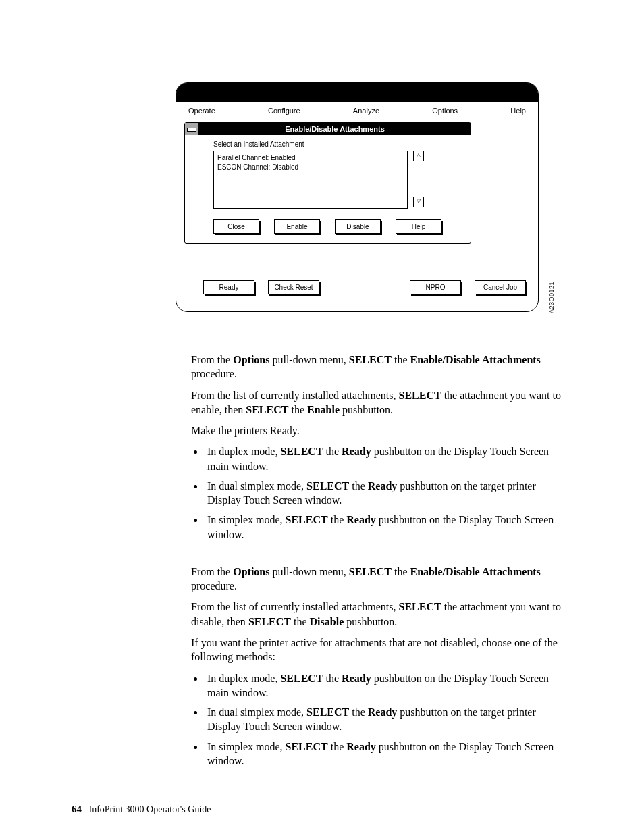 The image size is (644, 834). I want to click on ready-button: Ready, so click(229, 288).